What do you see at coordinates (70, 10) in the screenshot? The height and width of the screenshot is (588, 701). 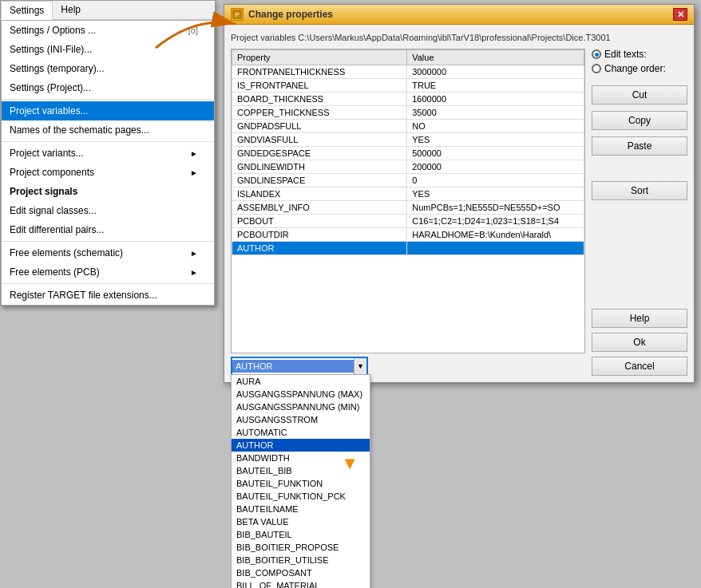 I see `help-menu-trigger: Help` at bounding box center [70, 10].